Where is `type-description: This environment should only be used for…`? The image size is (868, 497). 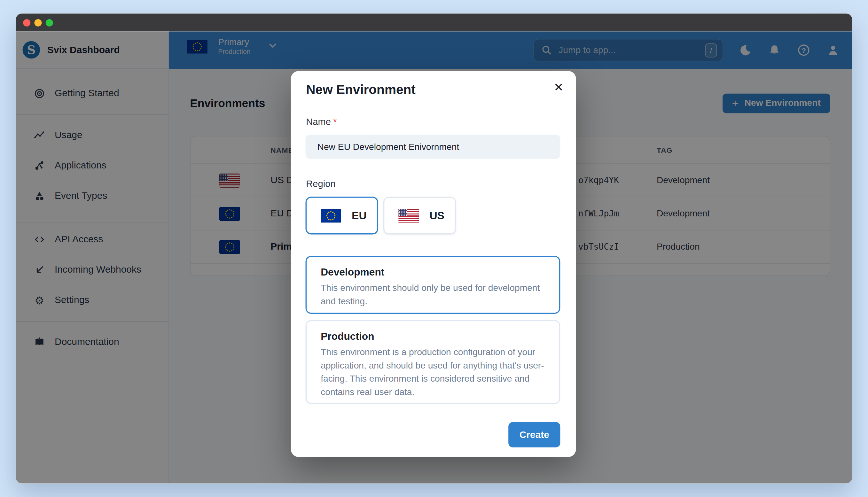
type-description: This environment should only be used for… is located at coordinates (433, 295).